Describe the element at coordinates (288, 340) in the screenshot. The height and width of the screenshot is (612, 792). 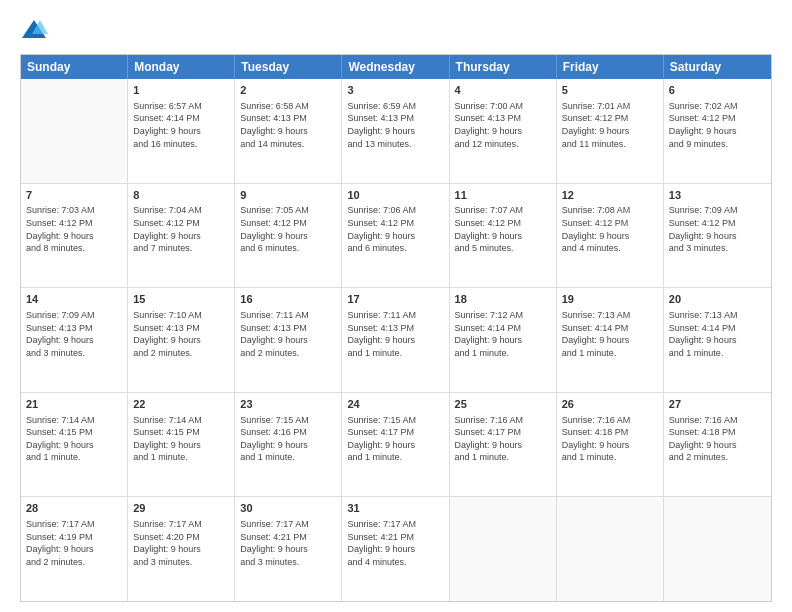
I see `day-cell-16: 16Sunrise: 7:11 AM Sunset: 4:13 PM Dayli…` at that location.